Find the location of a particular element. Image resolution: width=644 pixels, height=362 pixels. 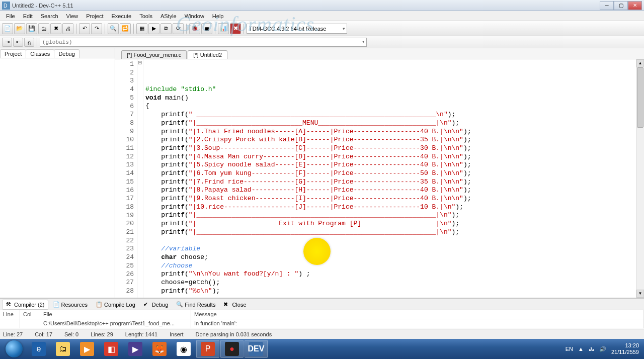

debug-icon: 🐞 is located at coordinates (195, 29).